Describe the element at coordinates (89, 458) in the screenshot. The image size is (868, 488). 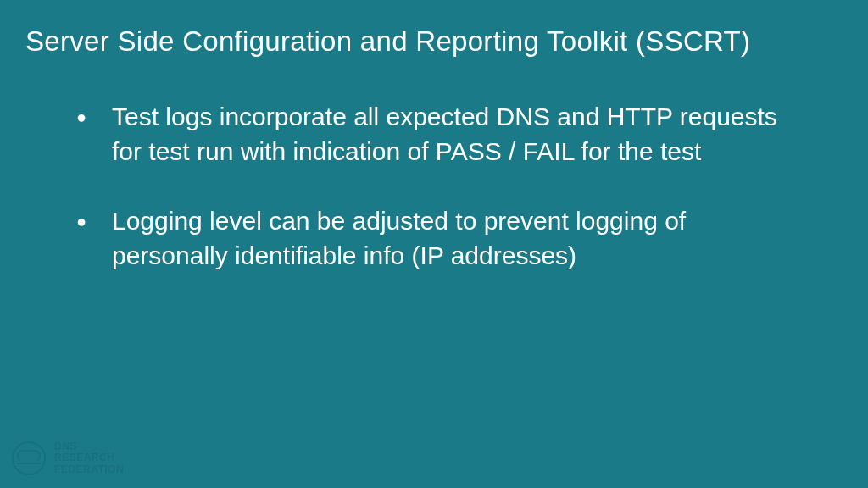
I see `logo-line-2: RESEARCH` at that location.